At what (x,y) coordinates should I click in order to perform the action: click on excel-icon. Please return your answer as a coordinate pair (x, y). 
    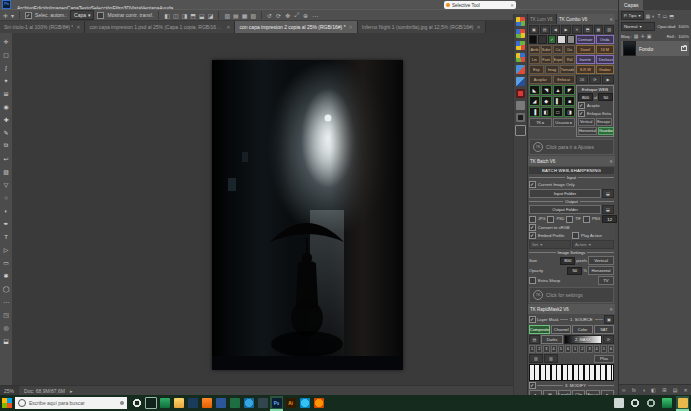
    Looking at the image, I should click on (234, 404).